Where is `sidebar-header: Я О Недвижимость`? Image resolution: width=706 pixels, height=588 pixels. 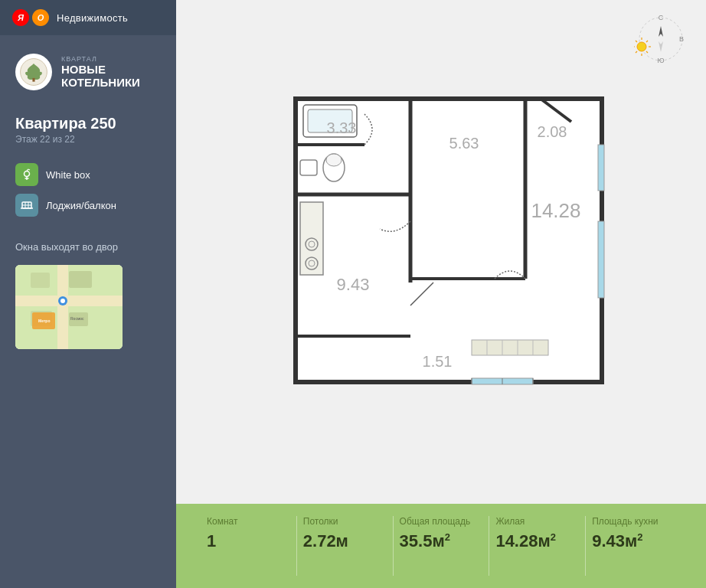
sidebar-header: Я О Недвижимость is located at coordinates (88, 18).